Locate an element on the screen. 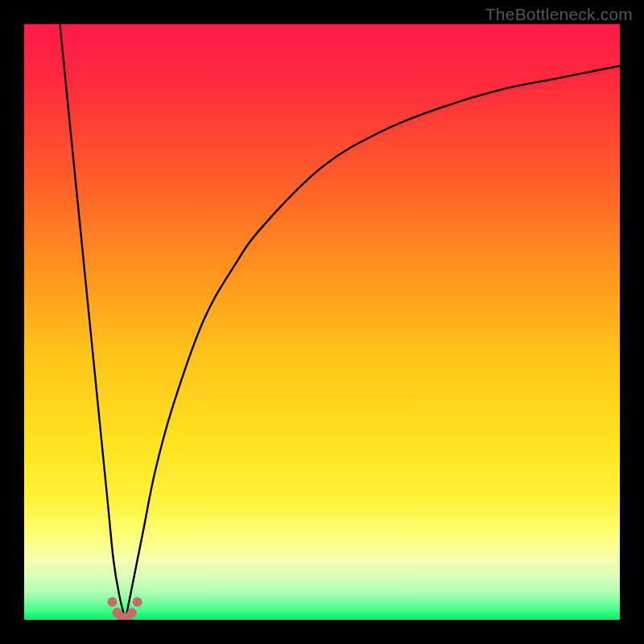  curve-left-branch is located at coordinates (92, 322).